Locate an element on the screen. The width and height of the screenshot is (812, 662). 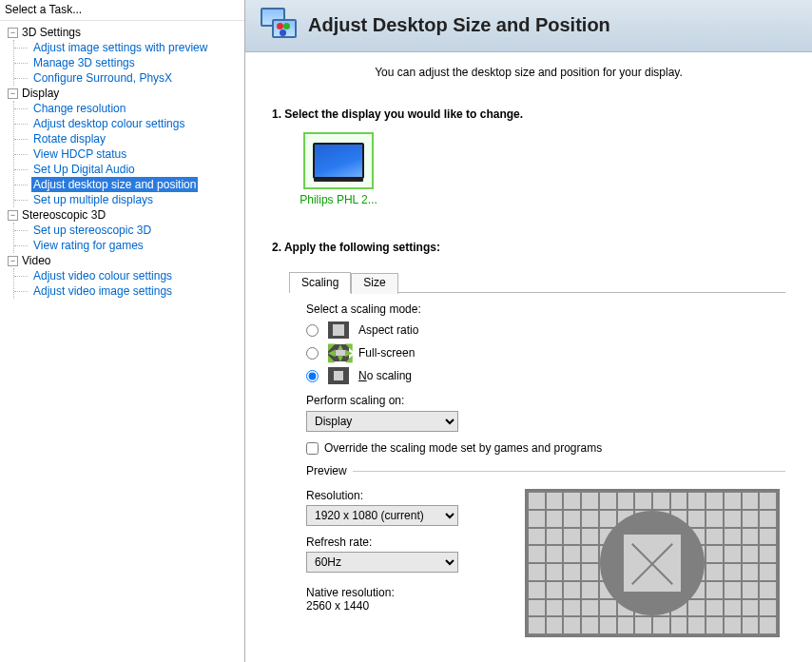
tree-group-label: 3D Settings is located at coordinates (51, 32).